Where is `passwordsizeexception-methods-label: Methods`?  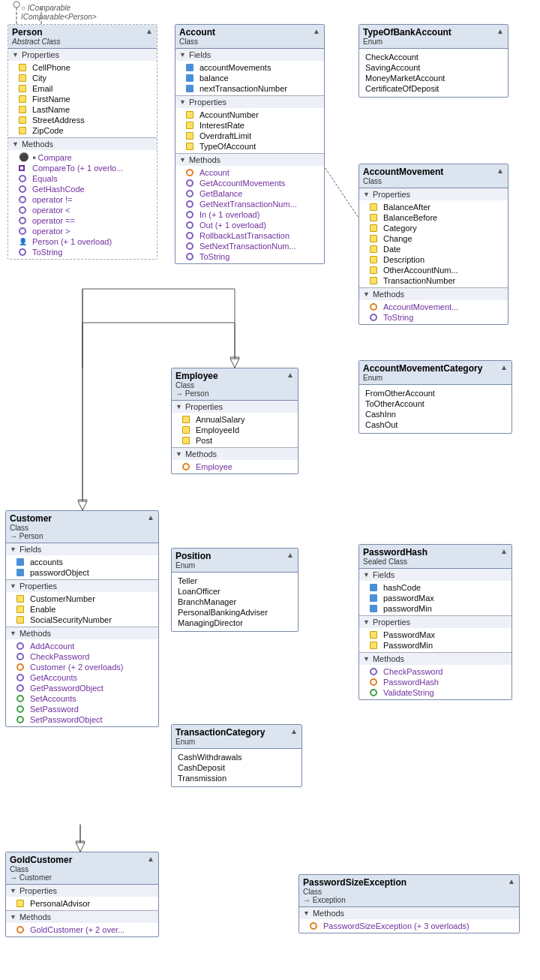
passwordsizeexception-methods-label: Methods is located at coordinates (328, 913).